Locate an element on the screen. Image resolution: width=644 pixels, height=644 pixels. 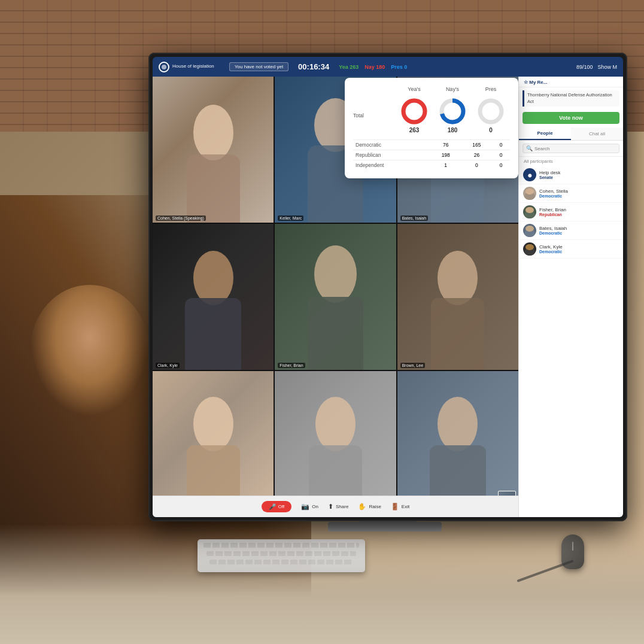
yea-total-num: 263 is located at coordinates (414, 130).